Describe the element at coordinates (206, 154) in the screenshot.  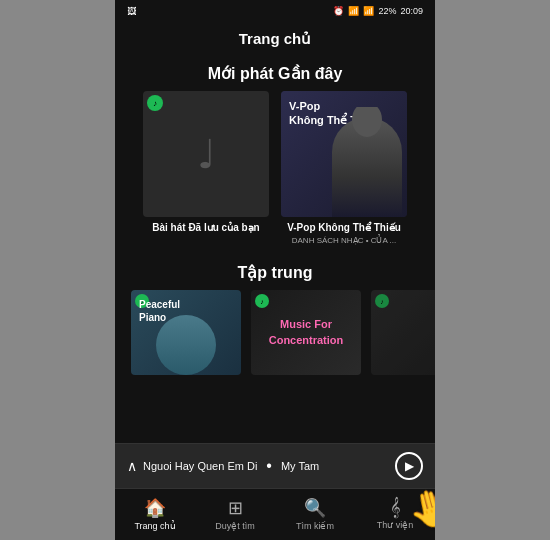
I see `music-note-icon: ♩` at that location.